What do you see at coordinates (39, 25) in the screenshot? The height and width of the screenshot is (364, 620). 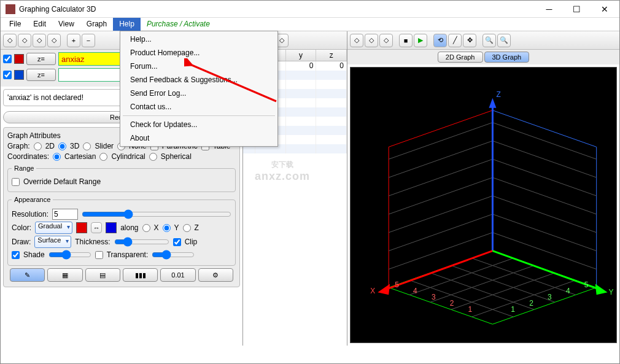 I see `menu-edit: Edit` at bounding box center [39, 25].